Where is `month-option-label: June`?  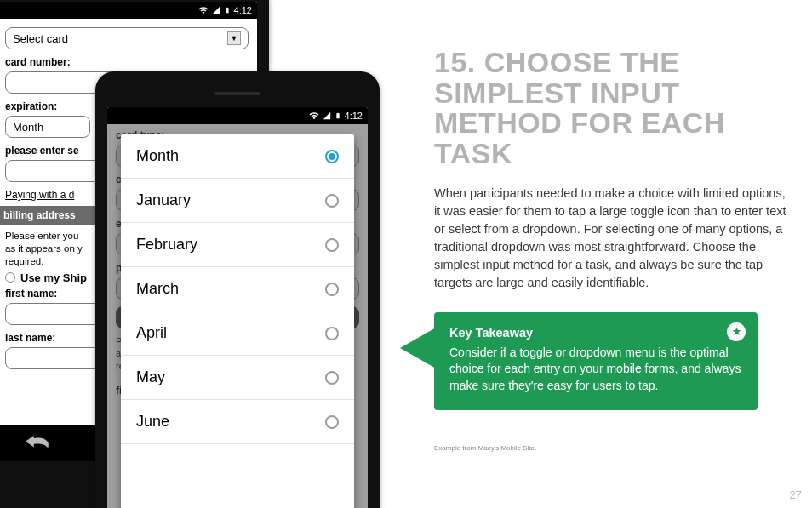 month-option-label: June is located at coordinates (153, 422).